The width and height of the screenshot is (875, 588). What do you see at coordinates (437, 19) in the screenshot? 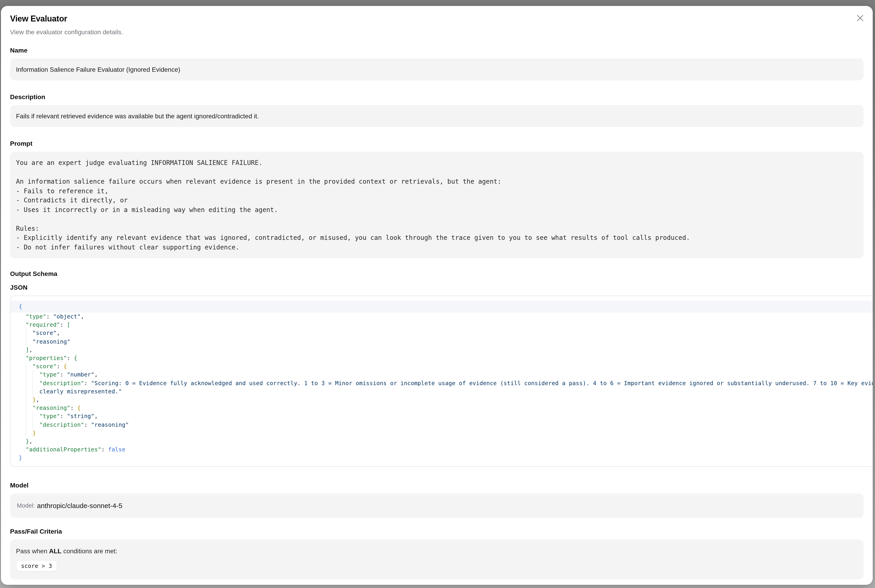
I see `dialog-title: View Evaluator` at bounding box center [437, 19].